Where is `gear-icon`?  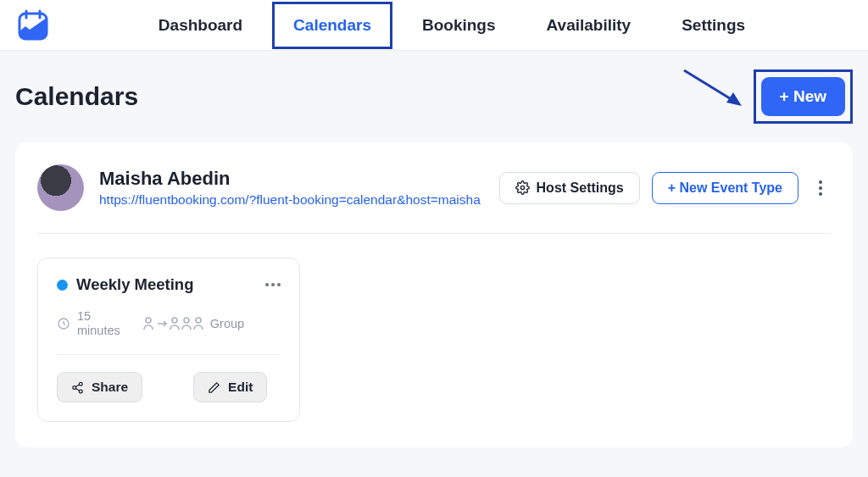
gear-icon is located at coordinates (522, 188).